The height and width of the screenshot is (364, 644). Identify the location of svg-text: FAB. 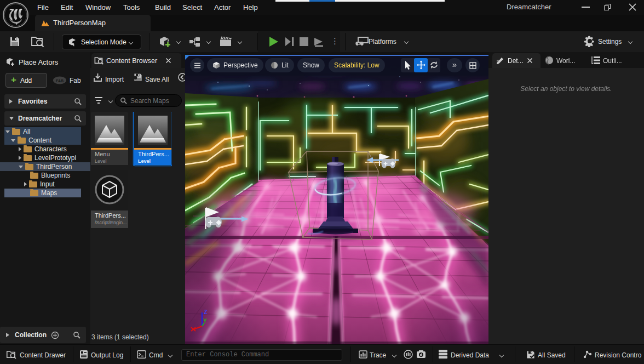
(60, 81).